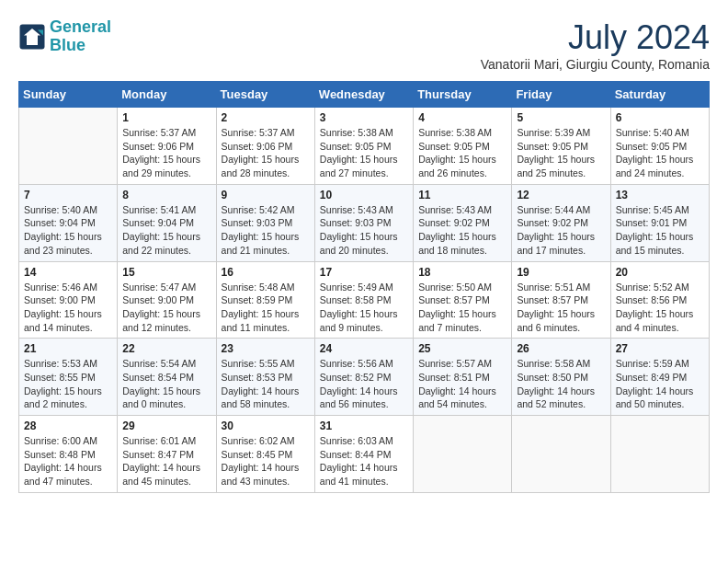 This screenshot has height=563, width=728. What do you see at coordinates (660, 195) in the screenshot?
I see `day-number: 13` at bounding box center [660, 195].